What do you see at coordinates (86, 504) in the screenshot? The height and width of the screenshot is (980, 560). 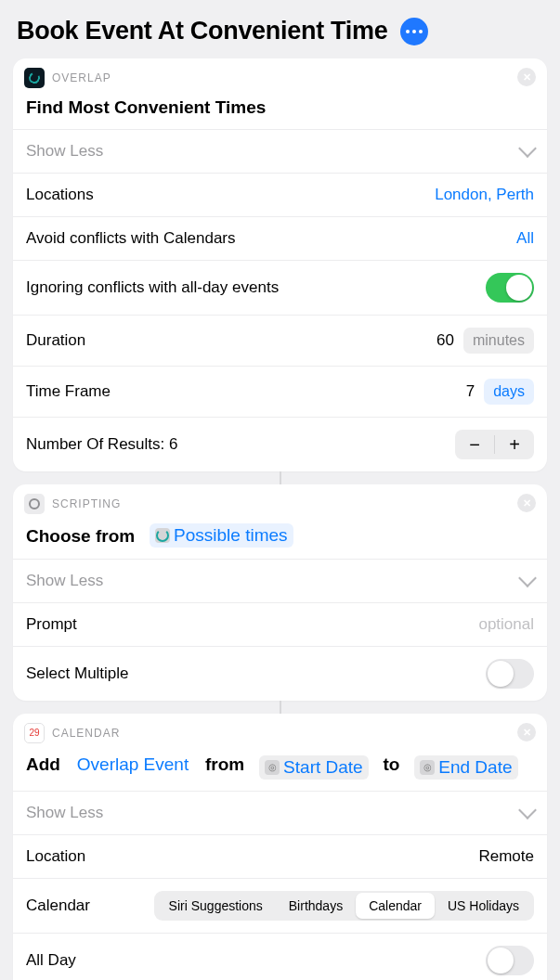 I see `app-name-label: SCRIPTING` at bounding box center [86, 504].